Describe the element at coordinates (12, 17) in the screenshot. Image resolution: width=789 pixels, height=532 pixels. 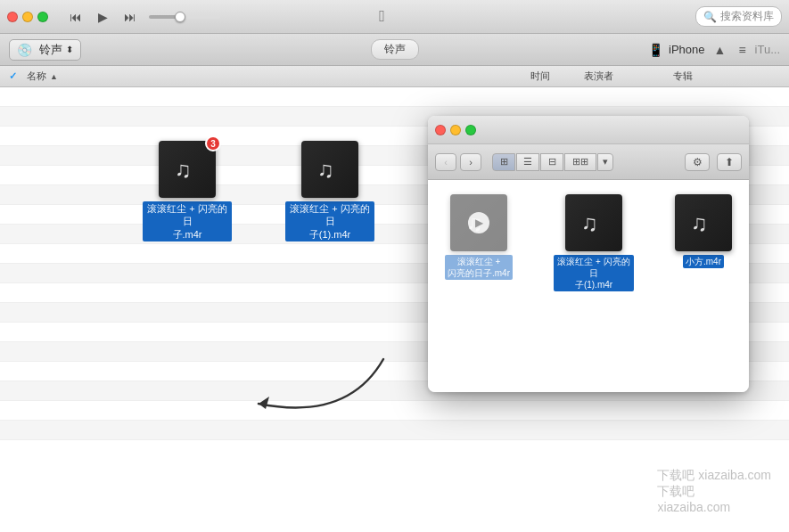
I see `close-button` at that location.